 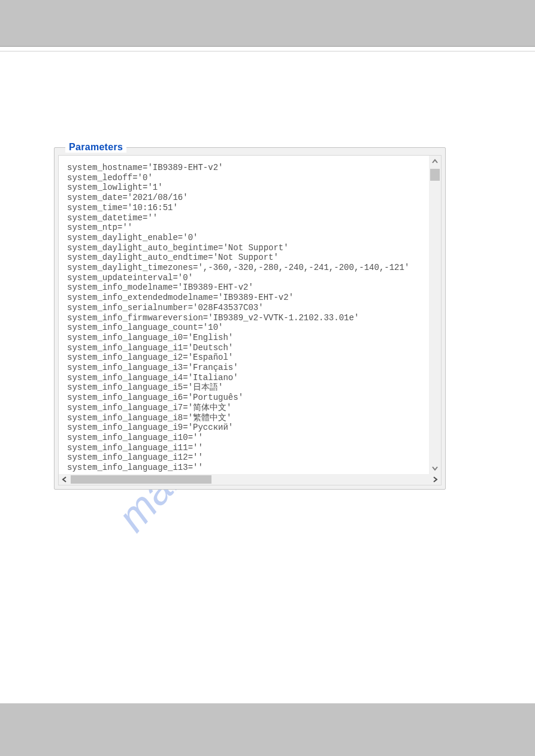 What do you see at coordinates (435, 315) in the screenshot?
I see `vertical-scrollbar` at bounding box center [435, 315].